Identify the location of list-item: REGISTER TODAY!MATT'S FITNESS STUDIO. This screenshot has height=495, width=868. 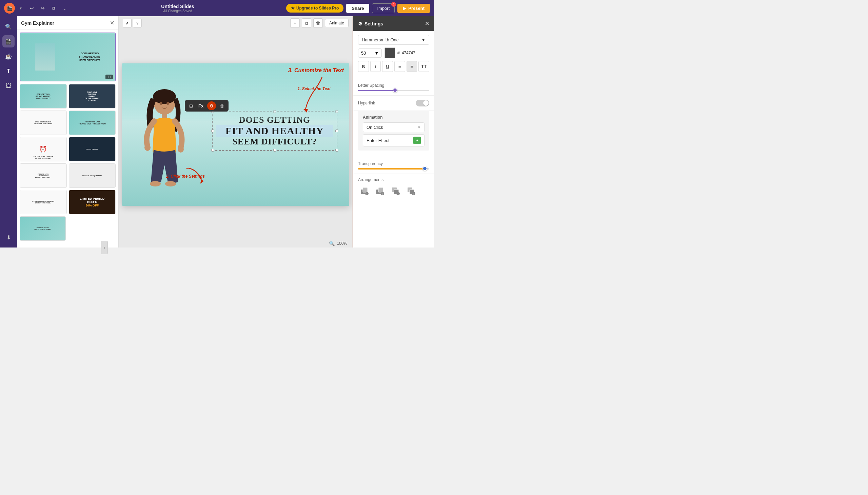
(43, 228).